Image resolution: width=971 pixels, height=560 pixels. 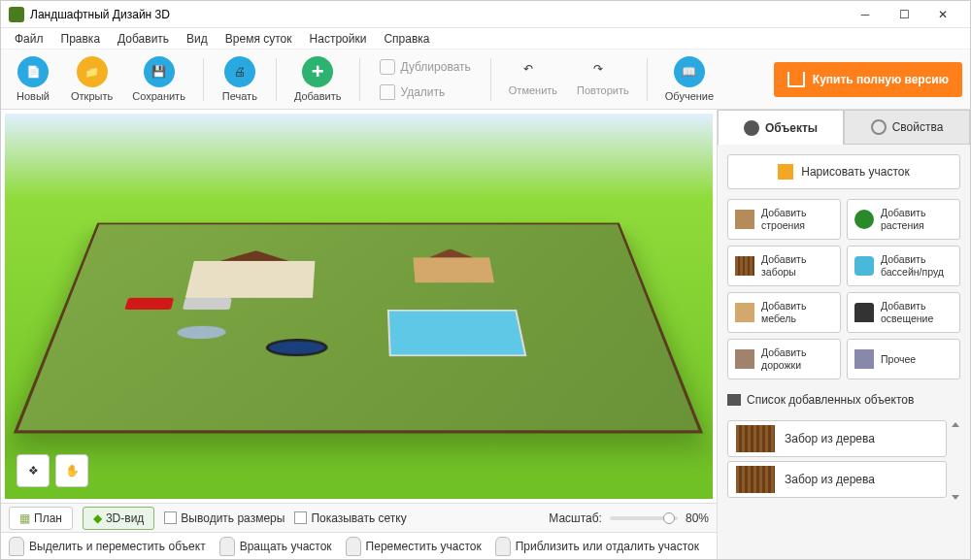 I want to click on object-list-header: Список добавленных объектов, so click(x=844, y=400).